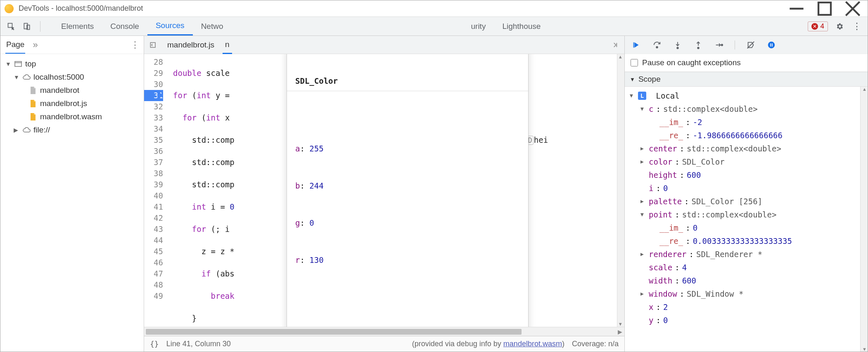  Describe the element at coordinates (840, 26) in the screenshot. I see `settings-gear-icon` at that location.